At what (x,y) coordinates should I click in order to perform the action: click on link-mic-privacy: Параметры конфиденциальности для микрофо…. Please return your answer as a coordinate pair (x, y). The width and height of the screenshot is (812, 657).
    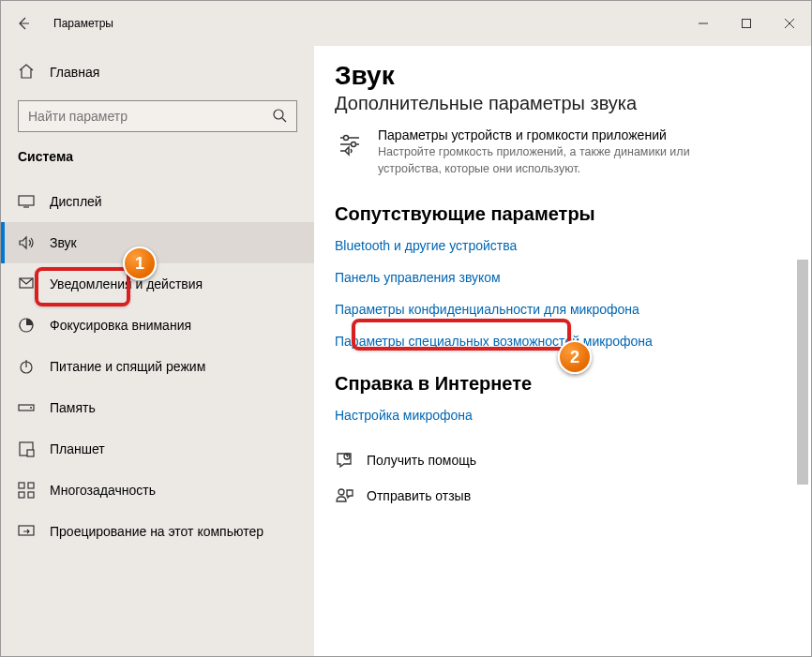
    Looking at the image, I should click on (563, 309).